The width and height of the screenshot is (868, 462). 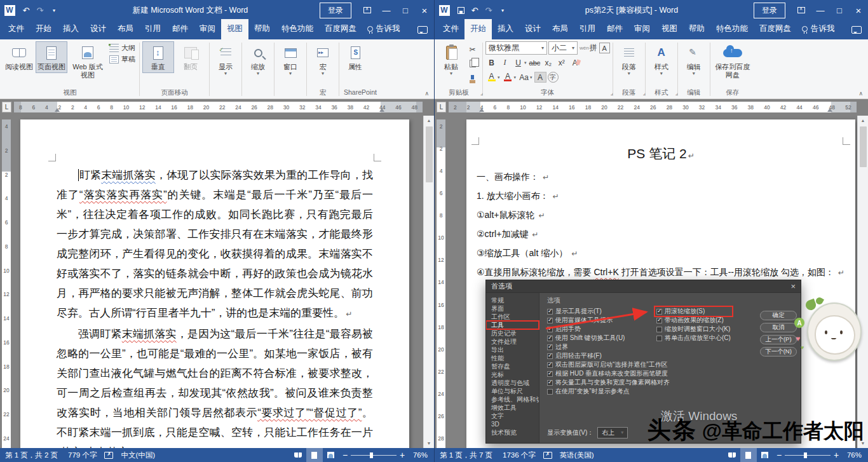 I want to click on ps-sidebar-item: 单位与标尺, so click(x=512, y=391).